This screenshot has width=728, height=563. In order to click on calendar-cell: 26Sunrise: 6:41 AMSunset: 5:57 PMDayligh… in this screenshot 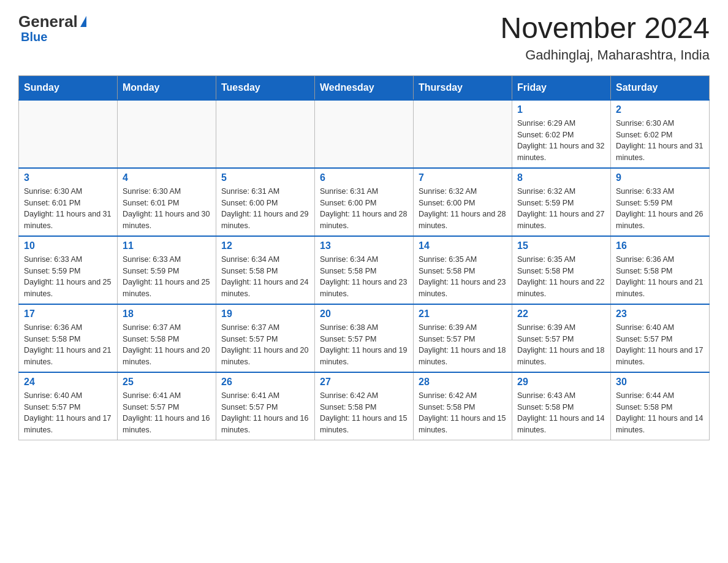, I will do `click(266, 406)`.